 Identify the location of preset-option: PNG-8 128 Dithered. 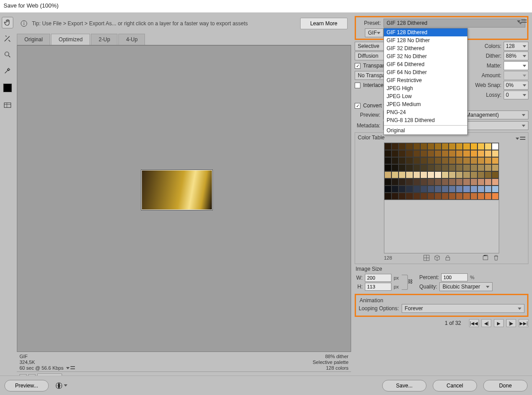
(426, 120).